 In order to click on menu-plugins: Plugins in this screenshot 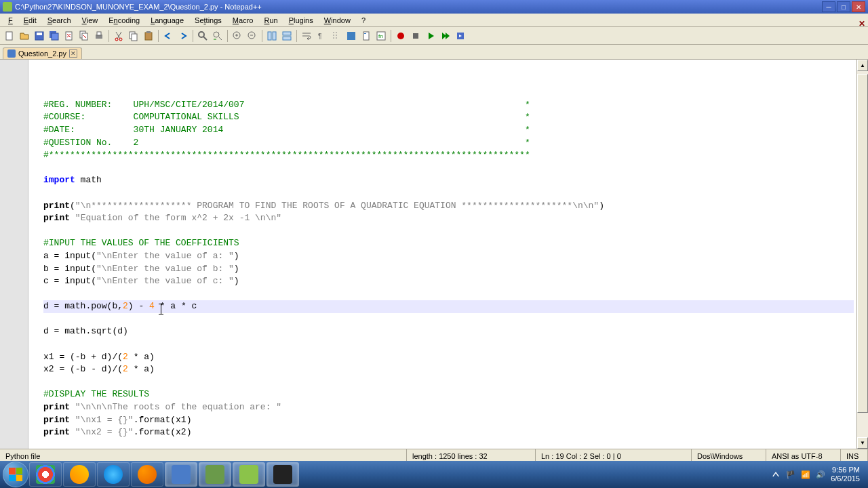, I will do `click(301, 20)`.